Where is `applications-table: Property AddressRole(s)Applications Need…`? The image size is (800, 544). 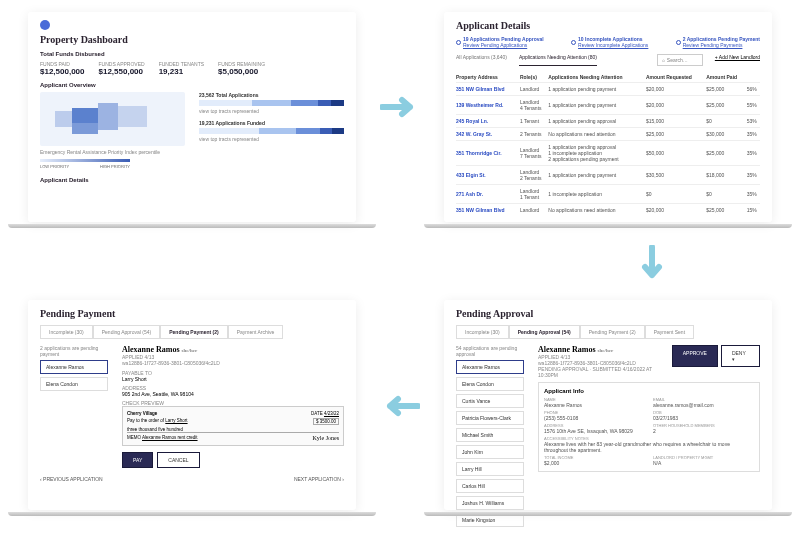
applications-table: Property AddressRole(s)Applications Need… is located at coordinates (608, 144).